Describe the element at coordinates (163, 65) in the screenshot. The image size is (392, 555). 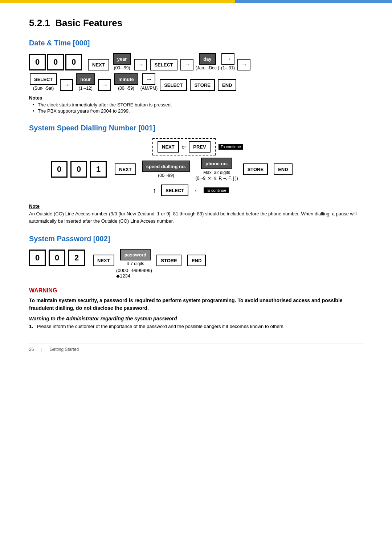
I see `select1-col: SELECT` at that location.